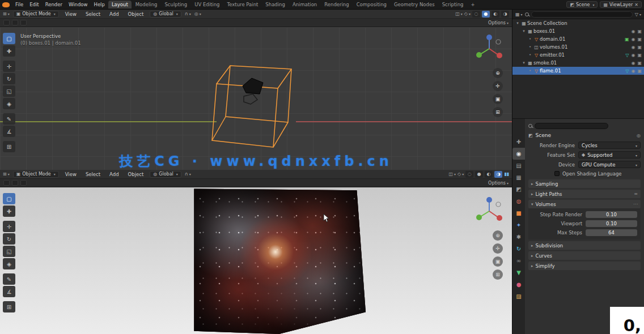 Image resolution: width=644 pixels, height=334 pixels. What do you see at coordinates (638, 15) in the screenshot?
I see `filter-funnel-icon: ▽` at bounding box center [638, 15].